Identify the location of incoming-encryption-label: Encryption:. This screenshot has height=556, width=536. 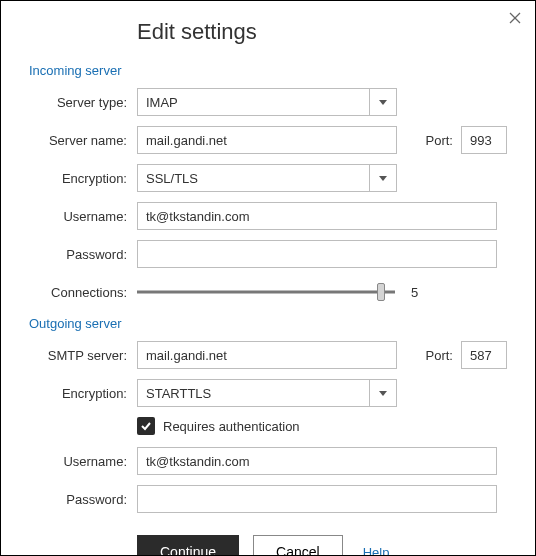
(83, 178).